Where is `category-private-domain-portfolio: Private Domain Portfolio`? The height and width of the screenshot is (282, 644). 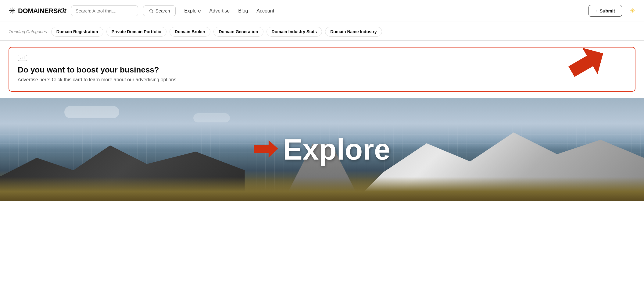
category-private-domain-portfolio: Private Domain Portfolio is located at coordinates (137, 32).